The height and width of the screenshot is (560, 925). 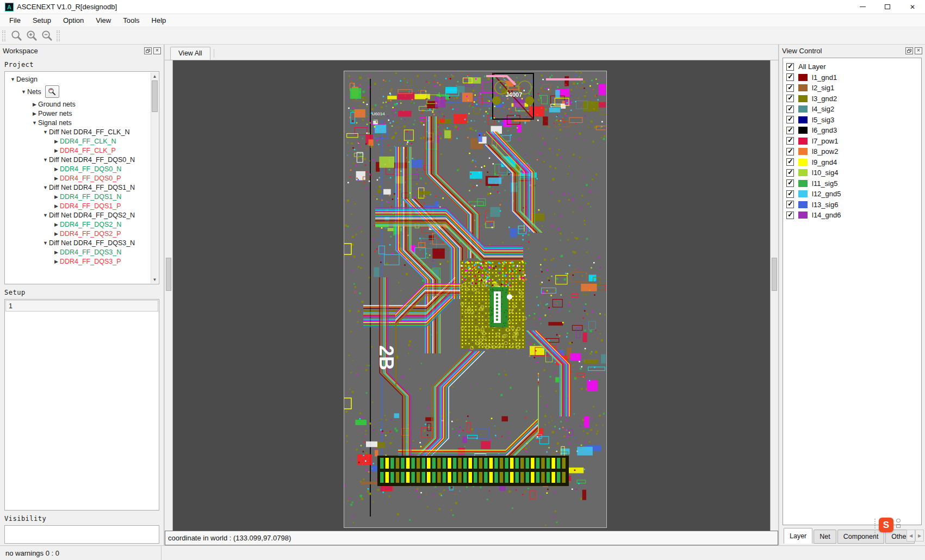 What do you see at coordinates (911, 536) in the screenshot?
I see `tab-scroll-left-icon: ◀` at bounding box center [911, 536].